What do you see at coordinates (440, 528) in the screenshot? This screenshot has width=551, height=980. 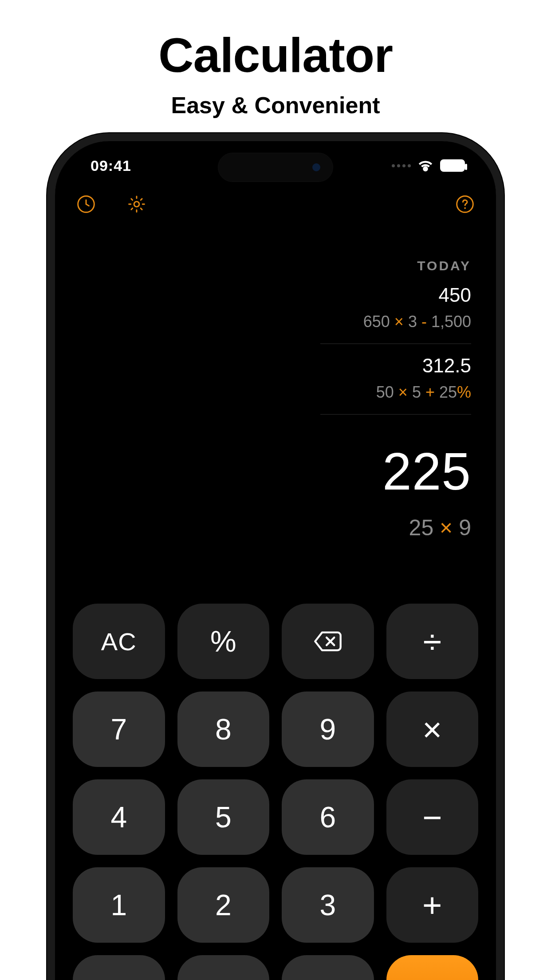 I see `current-expression: 25 × 9` at bounding box center [440, 528].